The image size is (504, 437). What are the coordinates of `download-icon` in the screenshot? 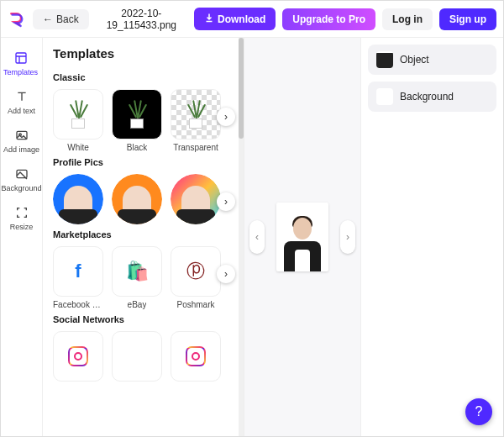 It's located at (209, 18).